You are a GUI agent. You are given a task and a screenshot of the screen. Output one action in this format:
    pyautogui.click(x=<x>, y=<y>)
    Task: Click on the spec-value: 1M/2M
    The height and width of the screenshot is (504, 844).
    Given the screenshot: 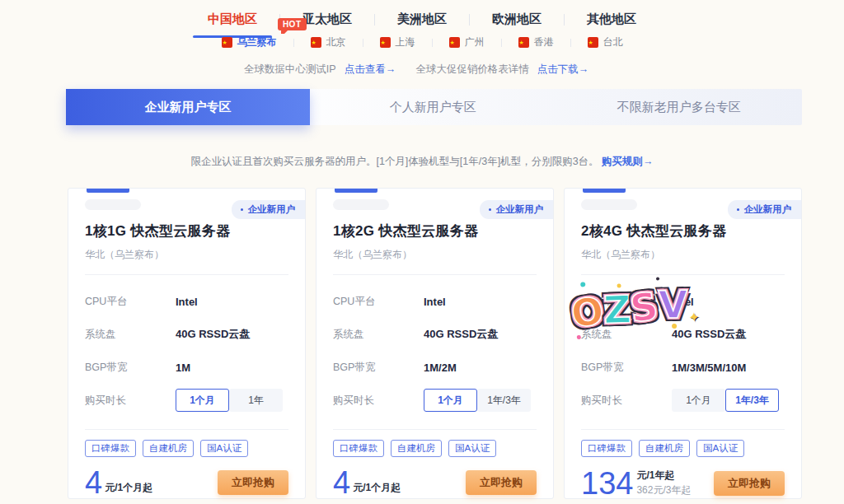 What is the action you would take?
    pyautogui.click(x=440, y=367)
    